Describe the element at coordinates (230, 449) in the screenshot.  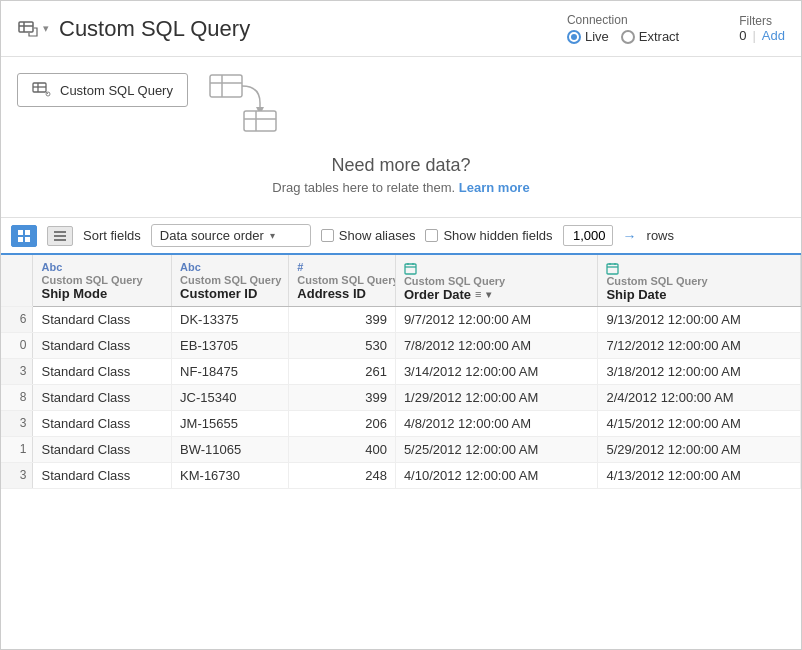
I see `customer-id-cell: BW-11065` at that location.